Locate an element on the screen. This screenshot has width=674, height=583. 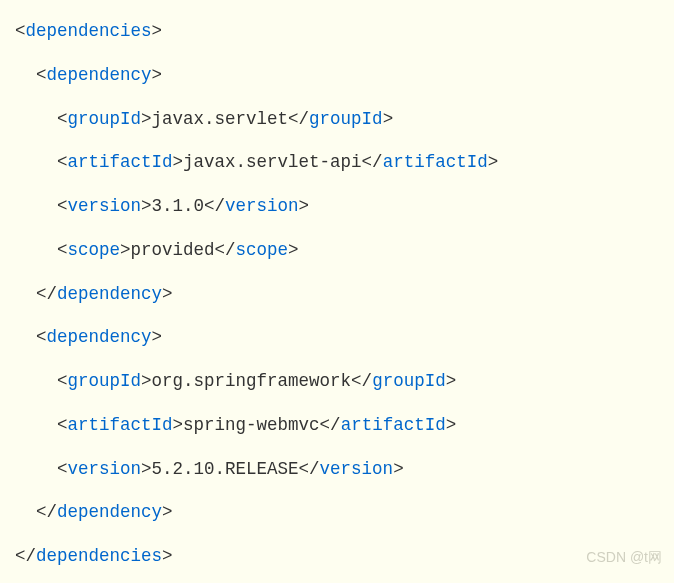
xml-text-content: org.springframework is located at coordinates (252, 381).